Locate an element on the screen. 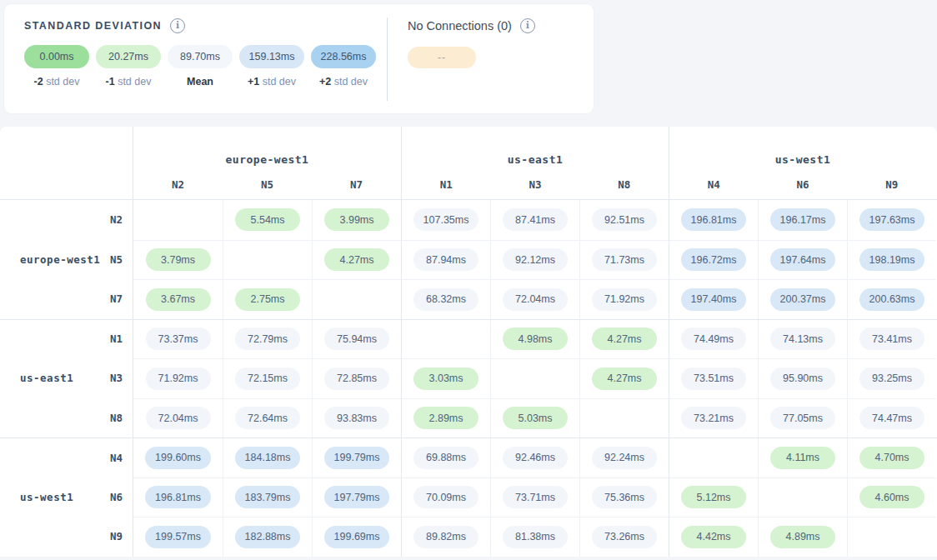 This screenshot has width=937, height=560. latency-pill: 73.51ms is located at coordinates (714, 378).